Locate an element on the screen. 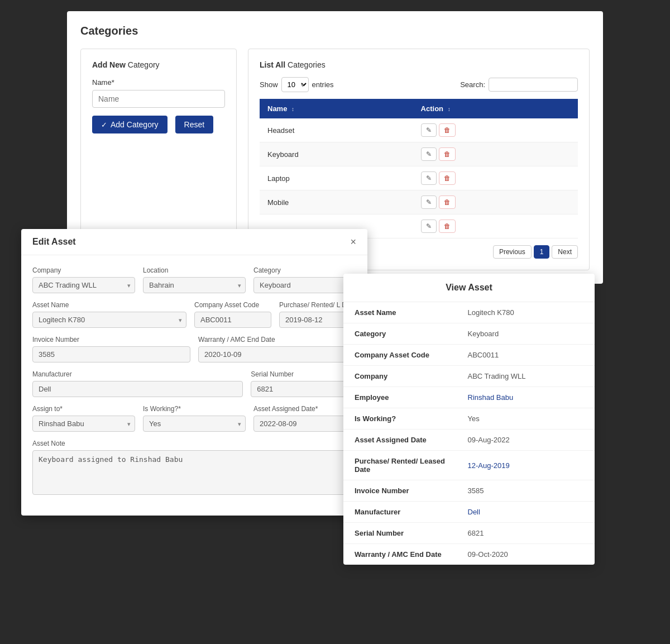 This screenshot has width=670, height=644. view-asset-row: Purchase/ Rented/ Leased Date 12-Aug-201… is located at coordinates (469, 466).